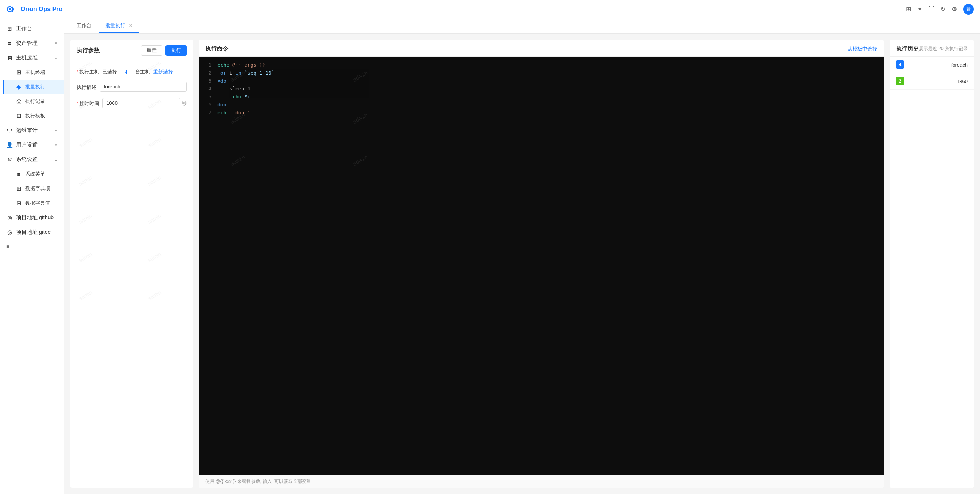 The height and width of the screenshot is (494, 980). What do you see at coordinates (258, 481) in the screenshot?
I see `editor-hint: 使用 @{{ xxx }} 来替换参数, 输入_可以获取全部变量` at bounding box center [258, 481].